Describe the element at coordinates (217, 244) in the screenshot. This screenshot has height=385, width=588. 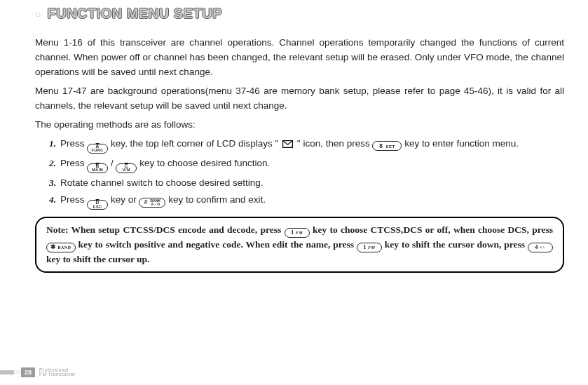
I see `note-text: key to switch positive and negative code…` at that location.